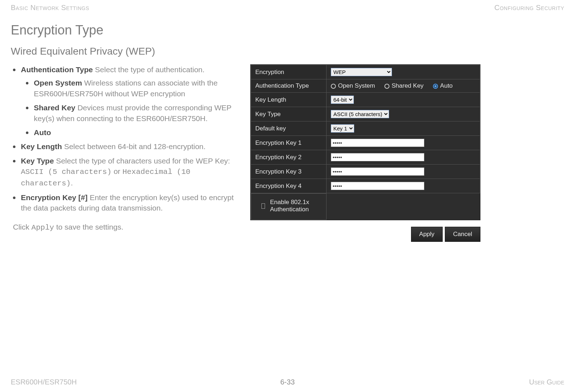 This screenshot has height=392, width=575. Describe the element at coordinates (333, 86) in the screenshot. I see `radio-open-system-input` at that location.